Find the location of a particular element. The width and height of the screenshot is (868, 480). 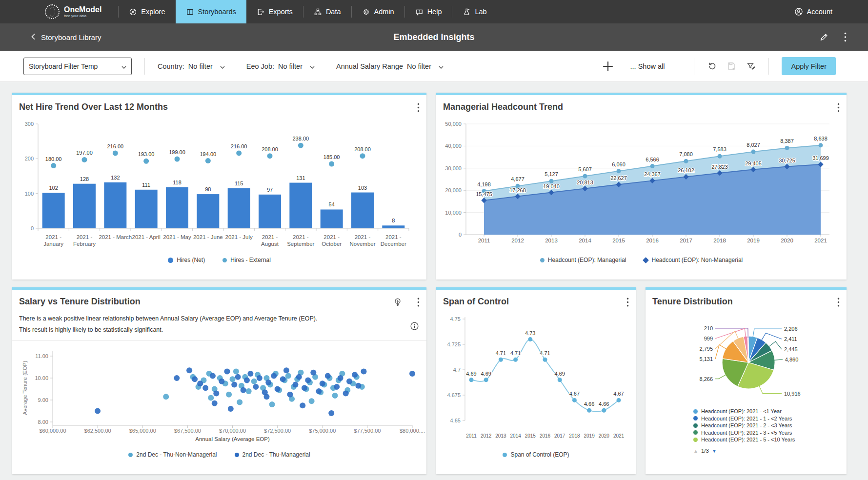

span-point-2021 is located at coordinates (619, 400).